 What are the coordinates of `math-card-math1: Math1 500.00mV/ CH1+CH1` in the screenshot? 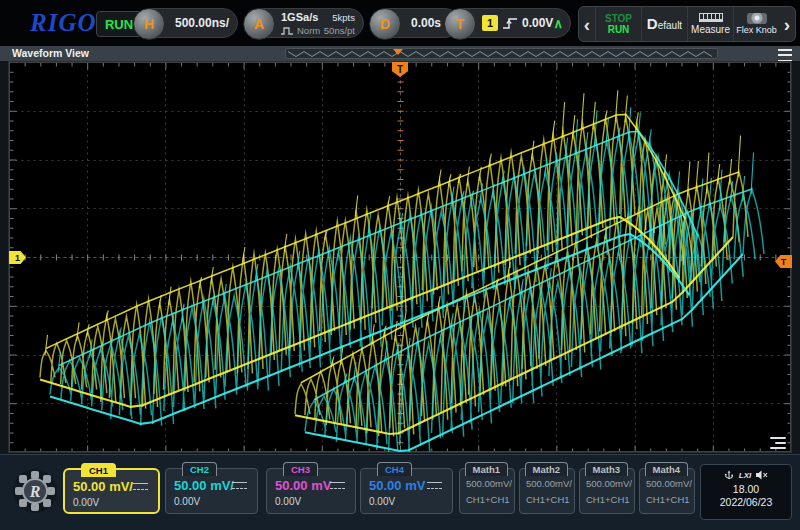 It's located at (487, 491).